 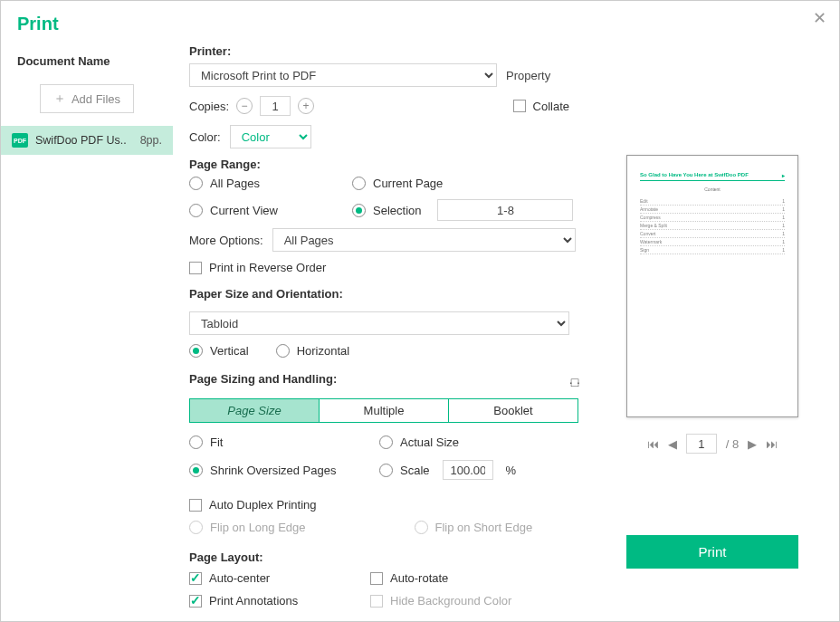 What do you see at coordinates (474, 601) in the screenshot?
I see `hide-bg-color-checkbox: Hide Background Color` at bounding box center [474, 601].